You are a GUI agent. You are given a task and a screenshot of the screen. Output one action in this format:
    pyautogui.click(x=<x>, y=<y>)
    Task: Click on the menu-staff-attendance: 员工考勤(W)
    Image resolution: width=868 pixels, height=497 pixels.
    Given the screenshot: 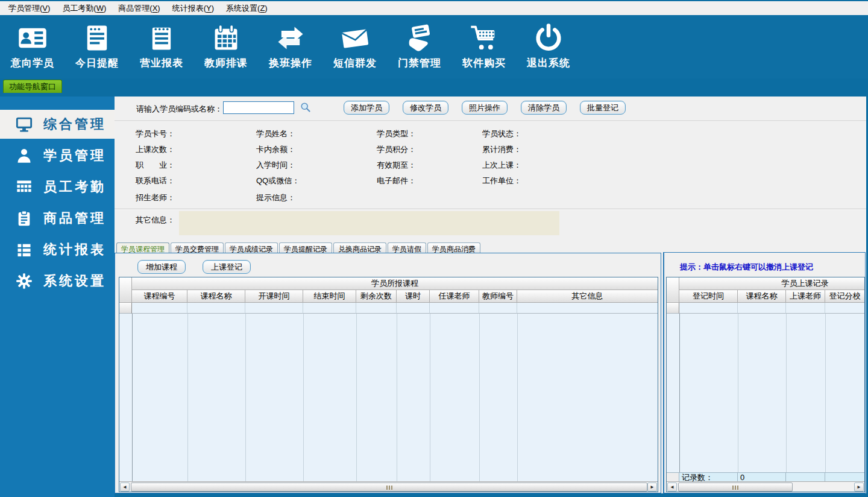 What is the action you would take?
    pyautogui.click(x=84, y=8)
    